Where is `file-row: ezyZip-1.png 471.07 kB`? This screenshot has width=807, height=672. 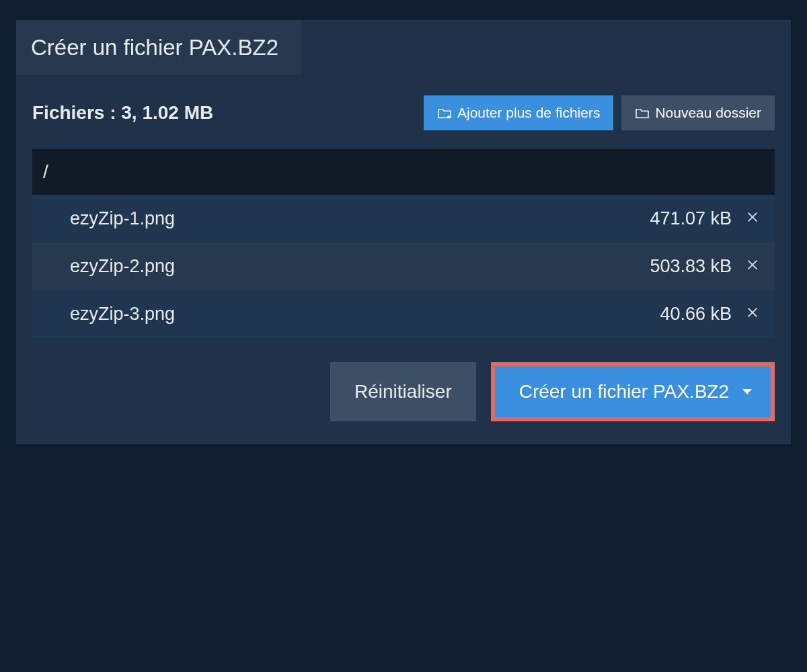 file-row: ezyZip-1.png 471.07 kB is located at coordinates (404, 219).